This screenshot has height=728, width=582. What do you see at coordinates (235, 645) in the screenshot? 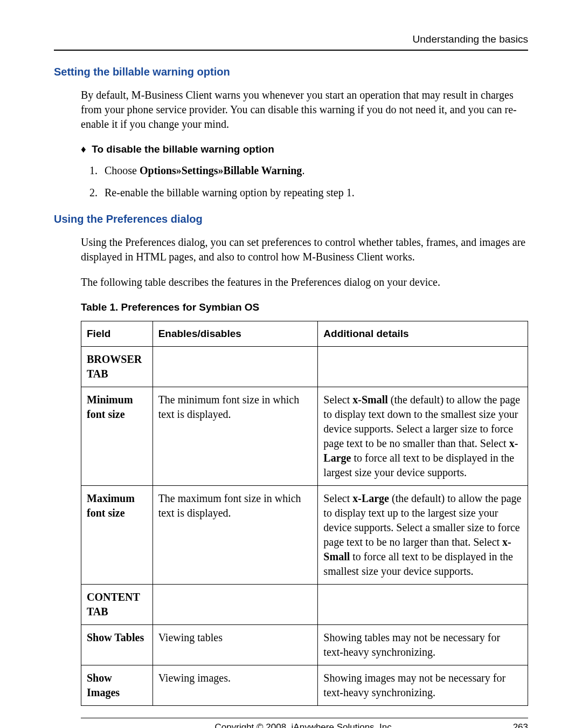
I see `cell-enables: Viewing tables` at bounding box center [235, 645].